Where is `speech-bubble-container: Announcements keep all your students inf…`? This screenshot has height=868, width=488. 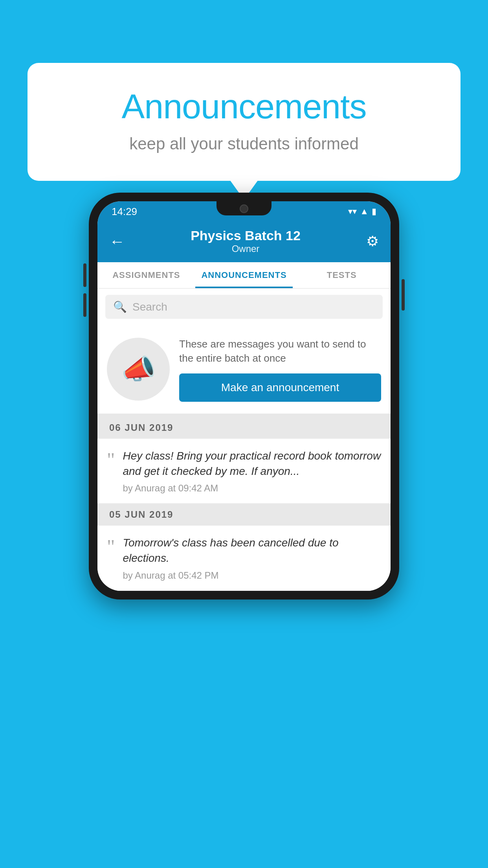 speech-bubble-container: Announcements keep all your students inf… is located at coordinates (244, 122).